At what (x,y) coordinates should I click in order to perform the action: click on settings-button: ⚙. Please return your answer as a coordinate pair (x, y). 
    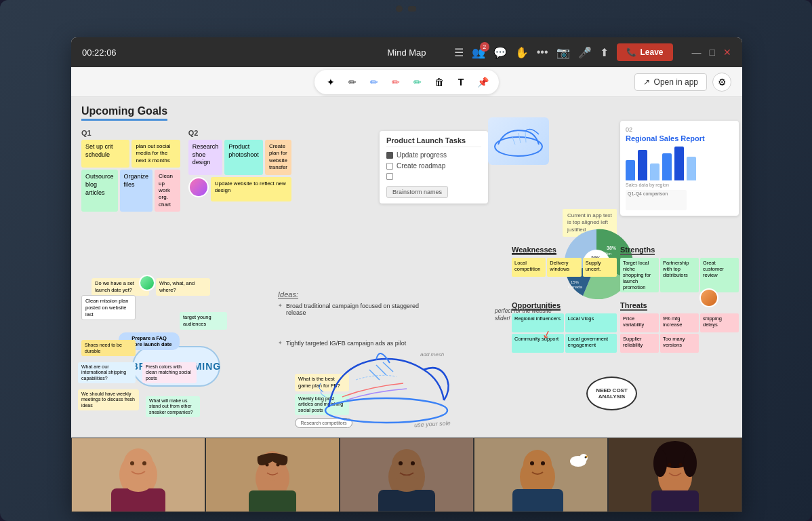
    Looking at the image, I should click on (722, 82).